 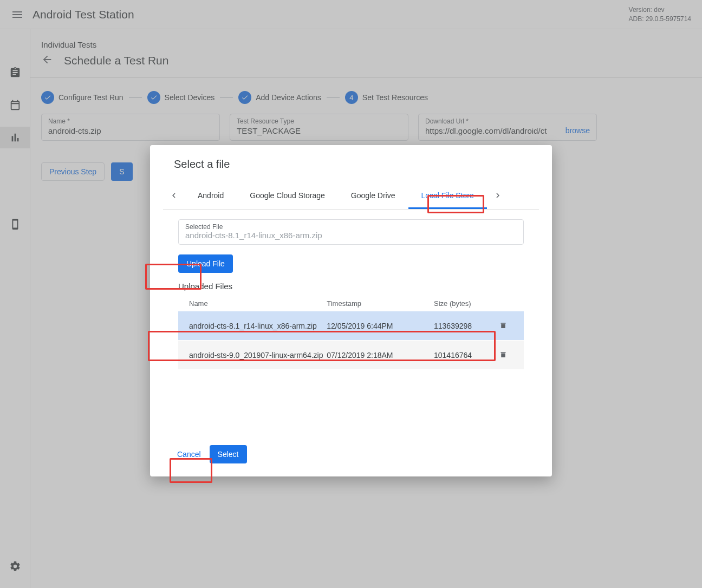 What do you see at coordinates (351, 227) in the screenshot?
I see `selected-file-label: Selected File` at bounding box center [351, 227].